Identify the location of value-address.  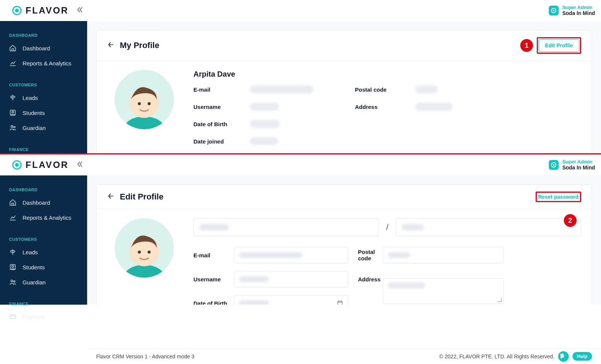
(434, 107).